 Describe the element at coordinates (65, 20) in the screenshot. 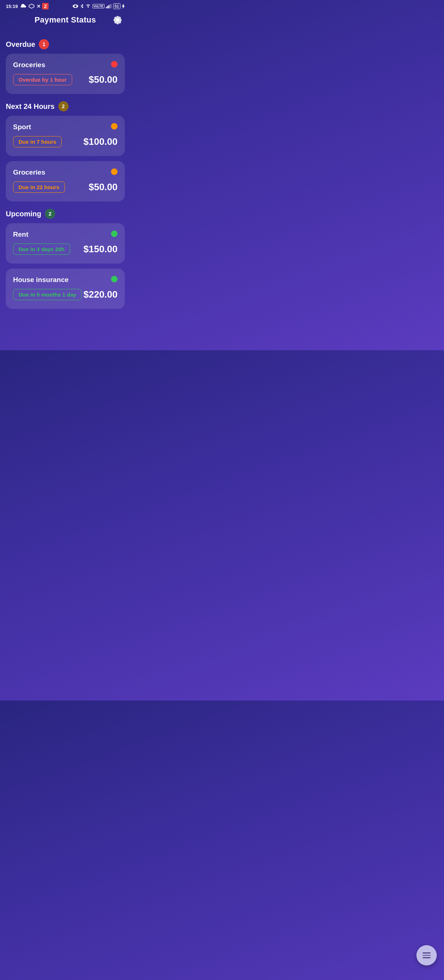

I see `page-title: Payment Status` at that location.